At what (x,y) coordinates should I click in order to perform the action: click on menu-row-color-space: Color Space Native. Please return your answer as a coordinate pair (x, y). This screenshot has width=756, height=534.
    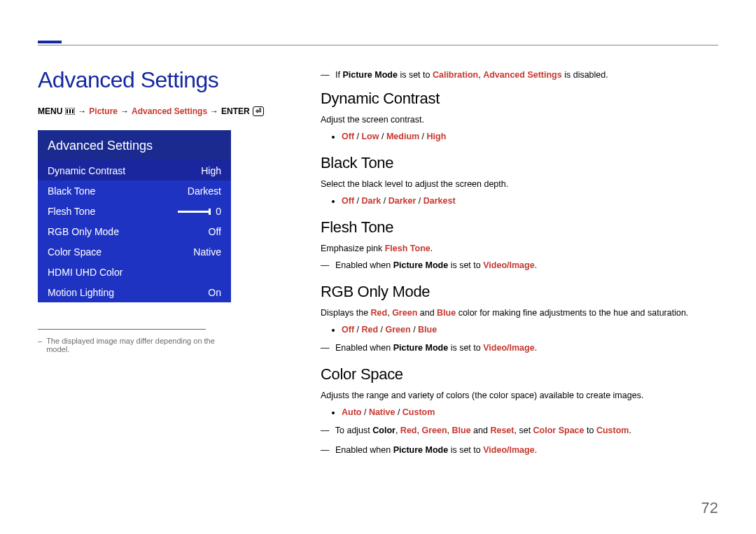
    Looking at the image, I should click on (134, 252).